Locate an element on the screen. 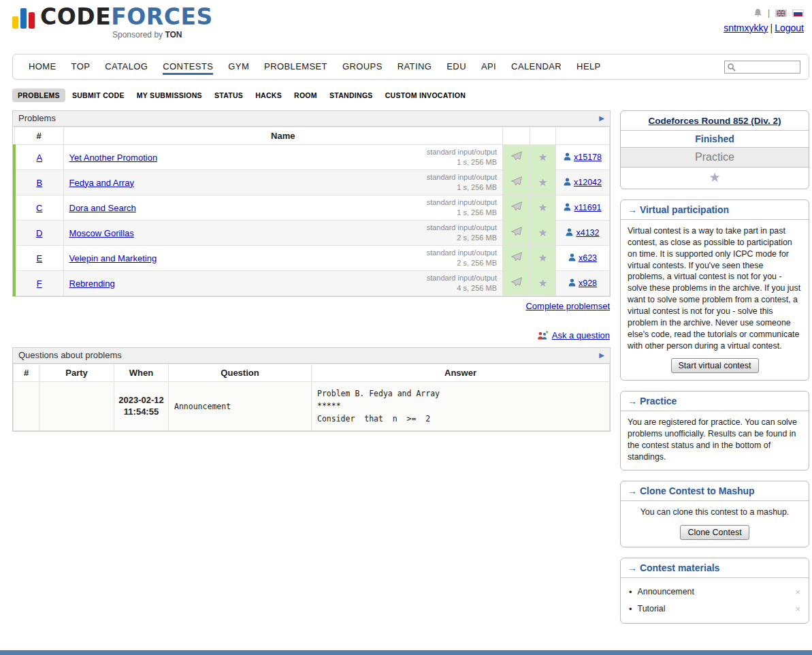 This screenshot has height=655, width=812. nav-item: CATALOG is located at coordinates (127, 67).